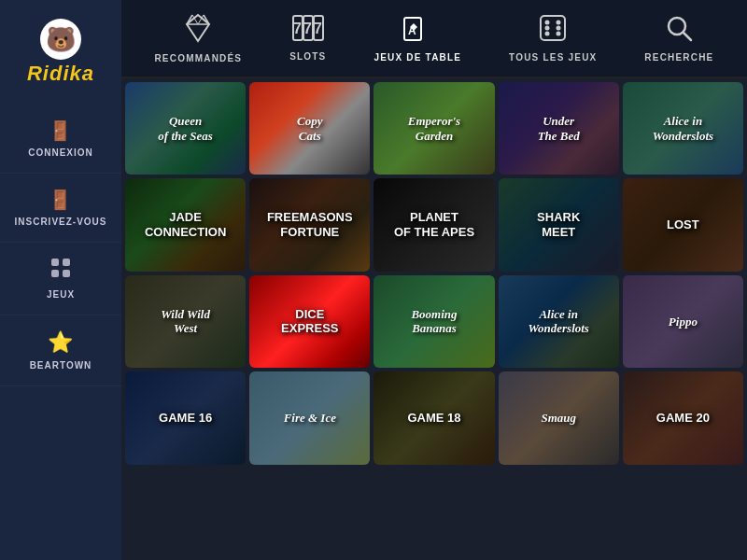 The image size is (747, 560). I want to click on game-title-19: Smaug, so click(558, 418).